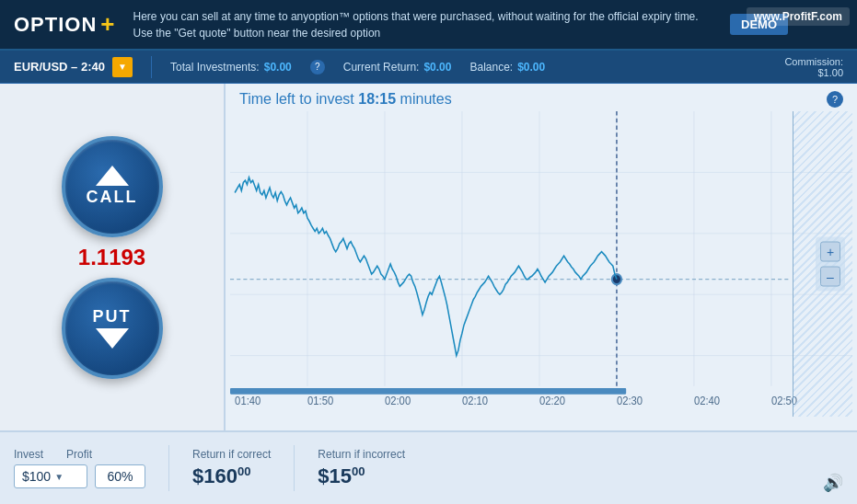 The image size is (857, 504). What do you see at coordinates (79, 454) in the screenshot?
I see `profit-label: Profit` at bounding box center [79, 454].